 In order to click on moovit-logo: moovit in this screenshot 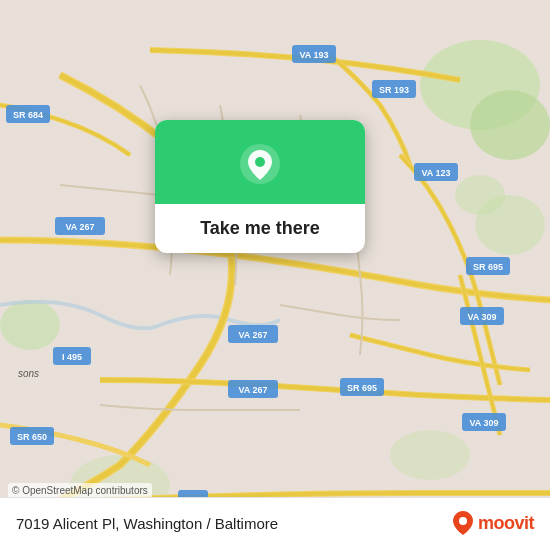, I will do `click(493, 523)`.